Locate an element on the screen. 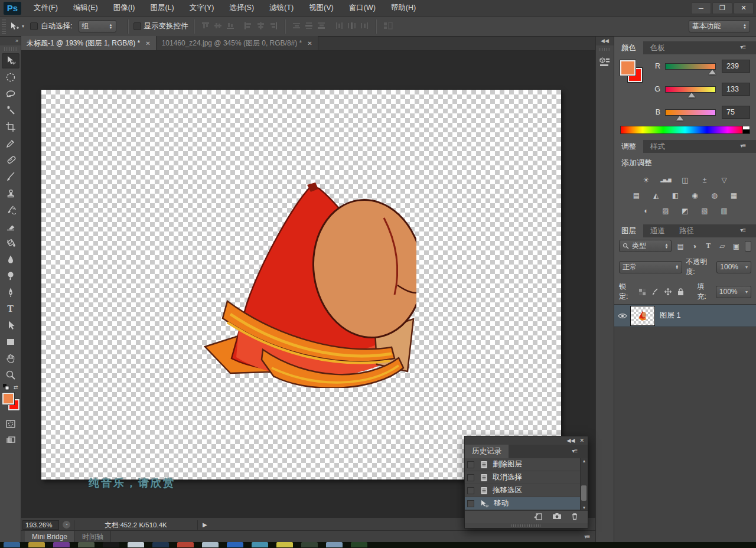 This screenshot has height=548, width=756. history-brush-tool is located at coordinates (11, 210).